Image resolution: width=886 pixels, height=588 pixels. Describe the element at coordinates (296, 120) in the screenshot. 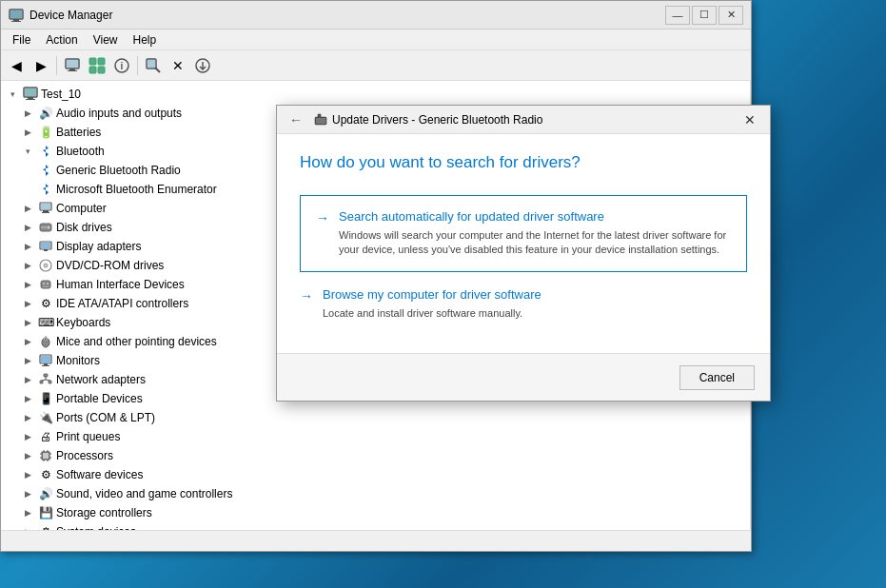

I see `dialog-back-button: ←` at that location.